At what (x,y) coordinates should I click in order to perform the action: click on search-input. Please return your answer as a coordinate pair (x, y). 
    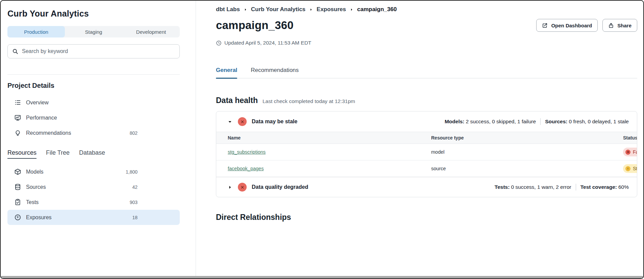
    Looking at the image, I should click on (99, 51).